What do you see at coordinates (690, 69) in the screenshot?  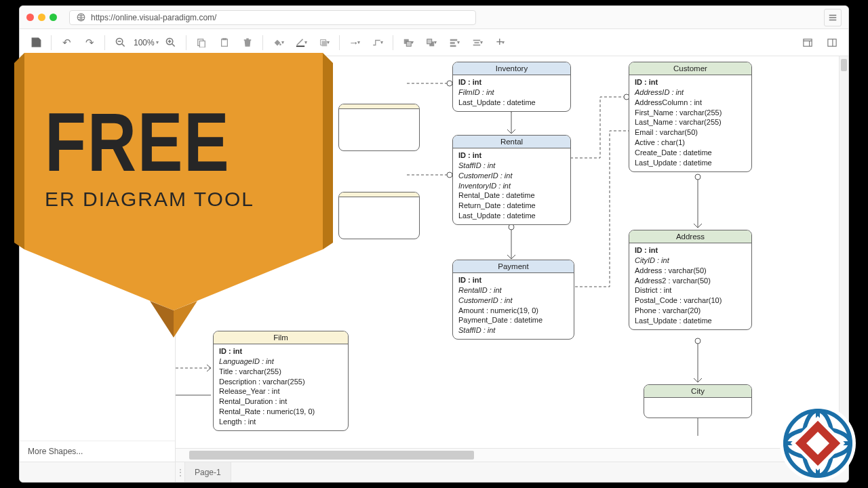 I see `entity-title: Customer` at bounding box center [690, 69].